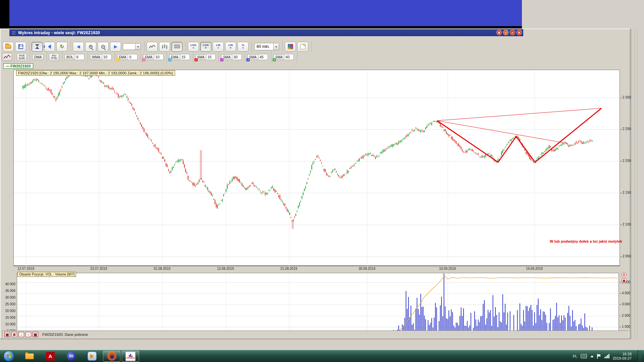 The width and height of the screenshot is (644, 362). What do you see at coordinates (14, 335) in the screenshot?
I see `printer-icon: ≣` at bounding box center [14, 335].